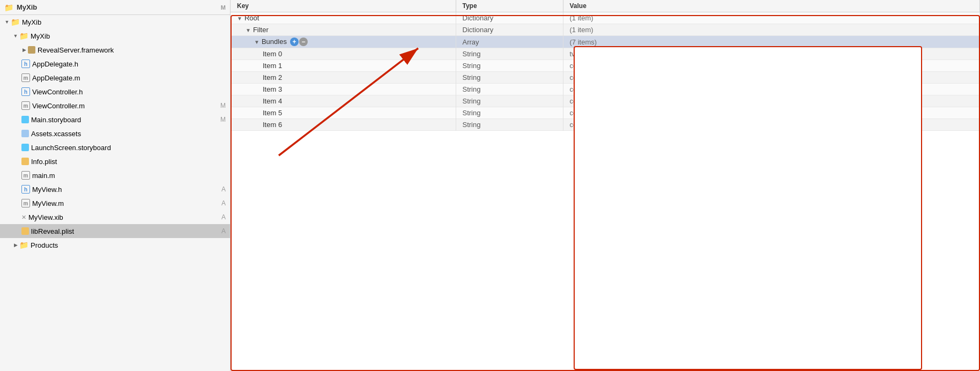  I want to click on key-cell-item2: Item 2, so click(343, 78).